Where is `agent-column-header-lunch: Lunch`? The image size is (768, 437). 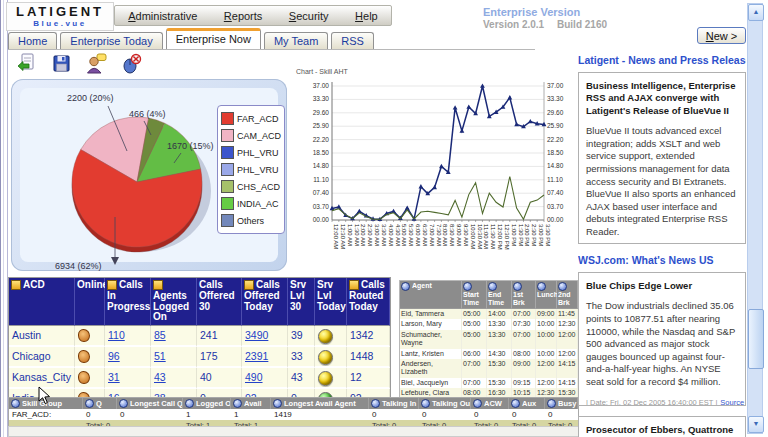 agent-column-header-lunch: Lunch is located at coordinates (546, 295).